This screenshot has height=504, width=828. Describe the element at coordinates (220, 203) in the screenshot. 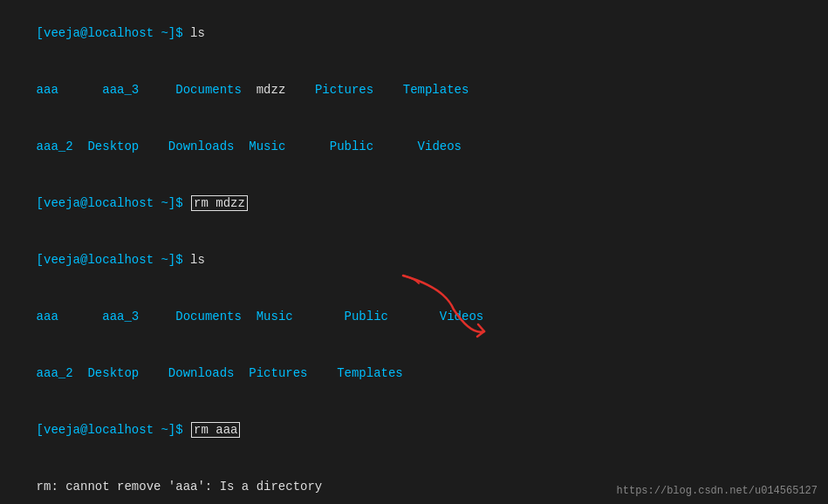

I see `command-box: rm mdzz` at that location.